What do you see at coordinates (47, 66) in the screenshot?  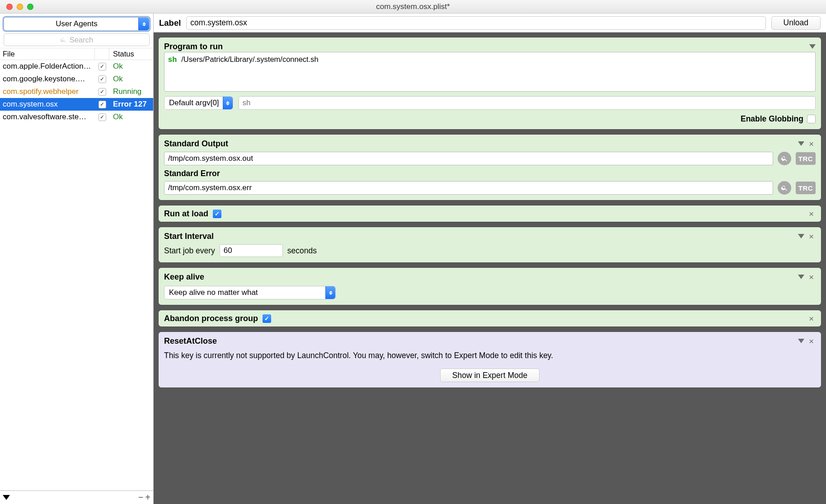 I see `job-file: com.apple.FolderAction…` at bounding box center [47, 66].